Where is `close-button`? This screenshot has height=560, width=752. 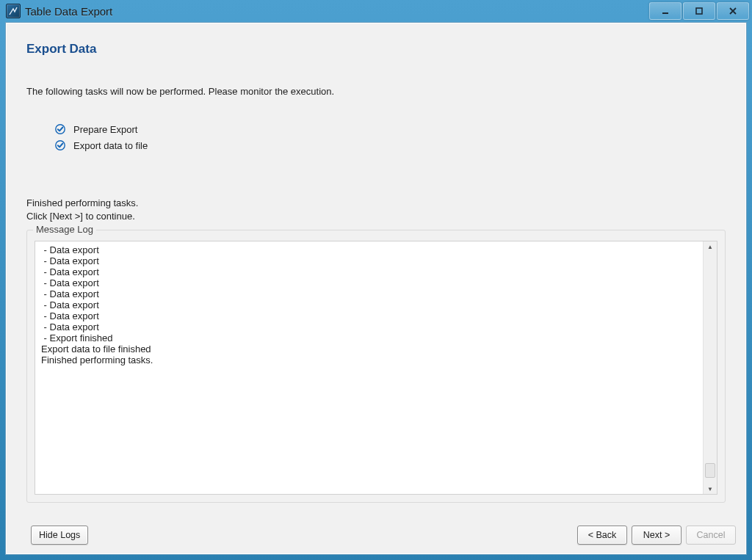 close-button is located at coordinates (733, 11).